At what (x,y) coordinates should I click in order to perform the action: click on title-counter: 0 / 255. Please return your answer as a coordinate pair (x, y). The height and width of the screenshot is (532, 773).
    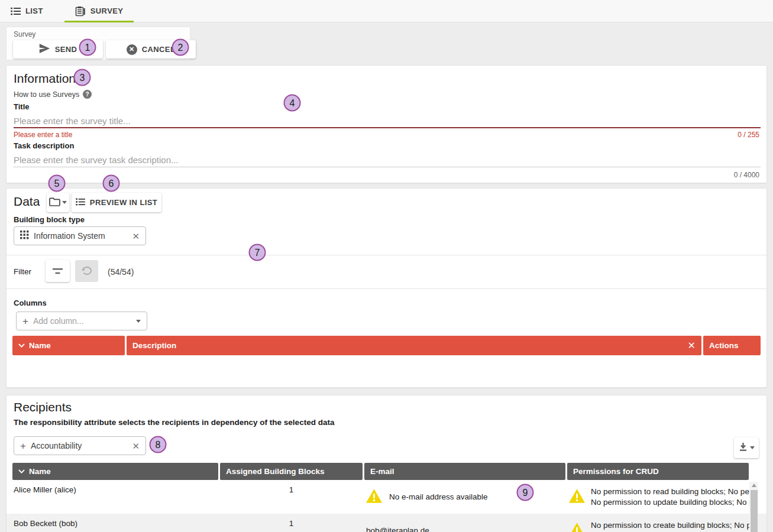
    Looking at the image, I should click on (749, 135).